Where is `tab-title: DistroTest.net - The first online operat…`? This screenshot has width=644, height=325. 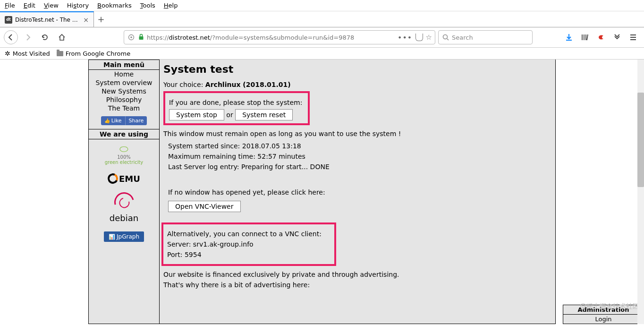 tab-title: DistroTest.net - The first online operat… is located at coordinates (48, 20).